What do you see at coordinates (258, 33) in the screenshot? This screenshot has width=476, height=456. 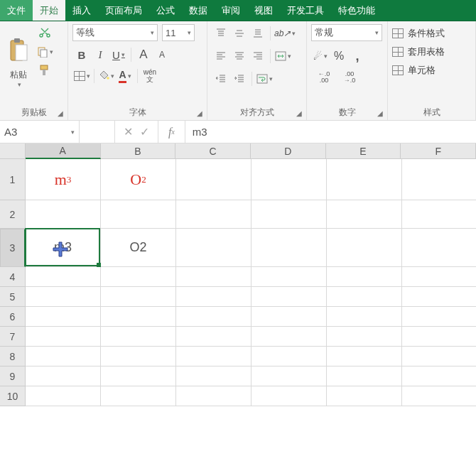 I see `align-bottom-button` at bounding box center [258, 33].